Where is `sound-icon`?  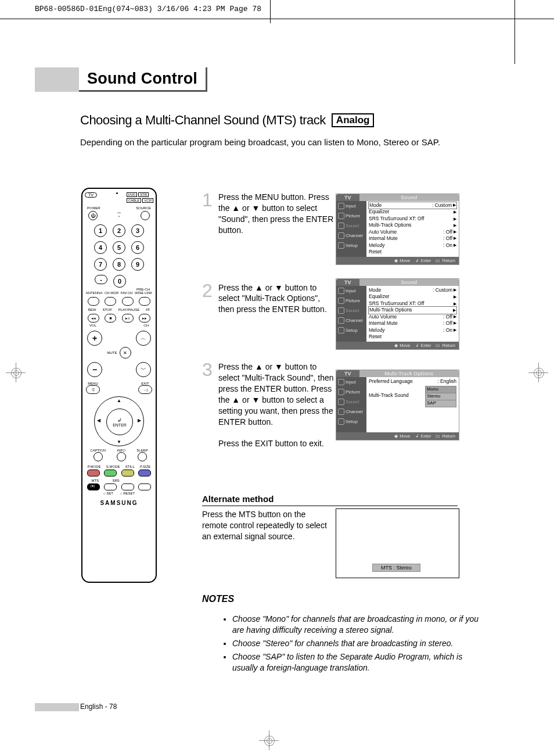 sound-icon is located at coordinates (341, 225).